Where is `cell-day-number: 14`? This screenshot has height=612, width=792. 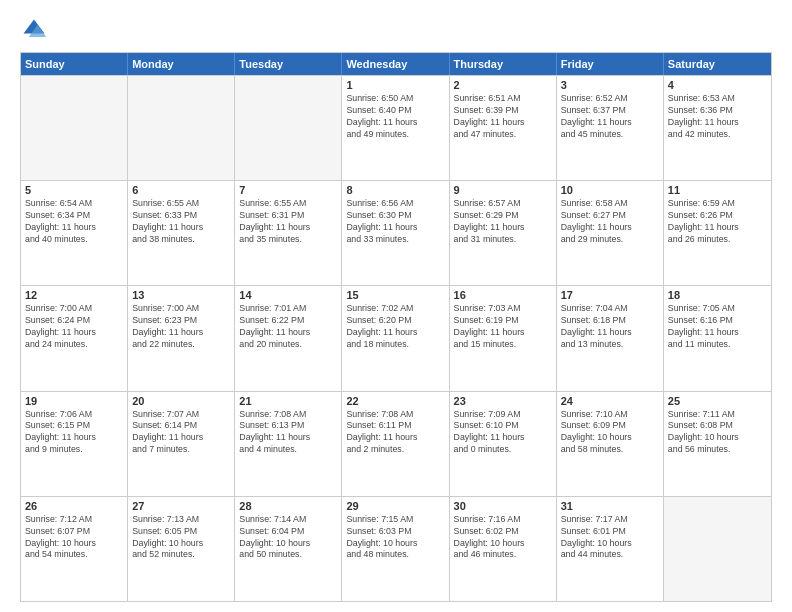 cell-day-number: 14 is located at coordinates (288, 295).